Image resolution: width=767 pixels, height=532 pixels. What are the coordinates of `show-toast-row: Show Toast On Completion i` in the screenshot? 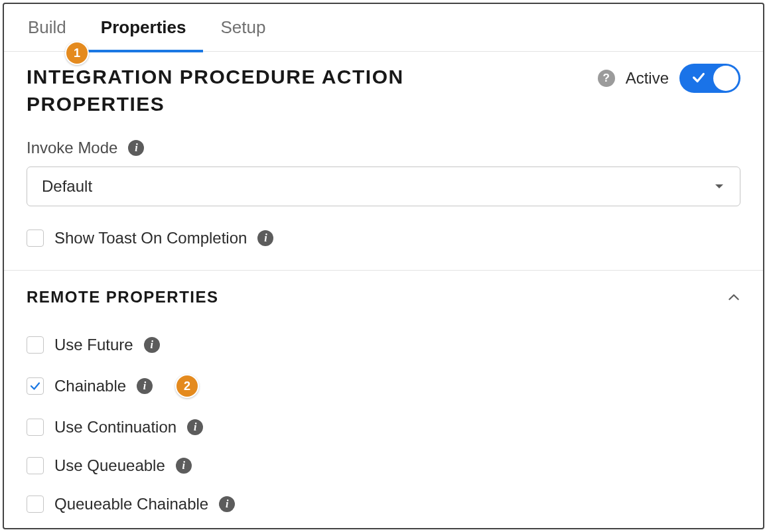 It's located at (384, 238).